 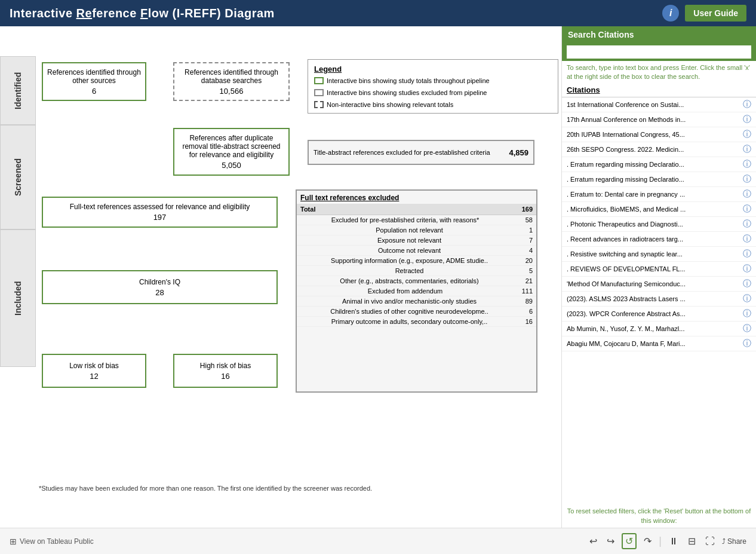 I want to click on citation-text: . Microfluidics, BioMEMS, and Medical ..…, so click(x=653, y=209).